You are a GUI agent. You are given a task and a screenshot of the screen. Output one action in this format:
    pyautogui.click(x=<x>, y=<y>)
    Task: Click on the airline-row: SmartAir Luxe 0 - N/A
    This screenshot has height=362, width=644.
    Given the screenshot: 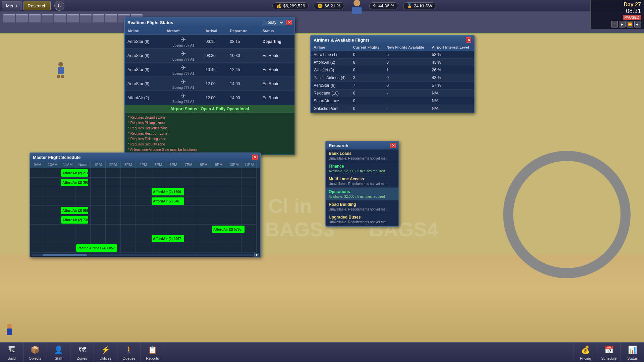 What is the action you would take?
    pyautogui.click(x=392, y=101)
    